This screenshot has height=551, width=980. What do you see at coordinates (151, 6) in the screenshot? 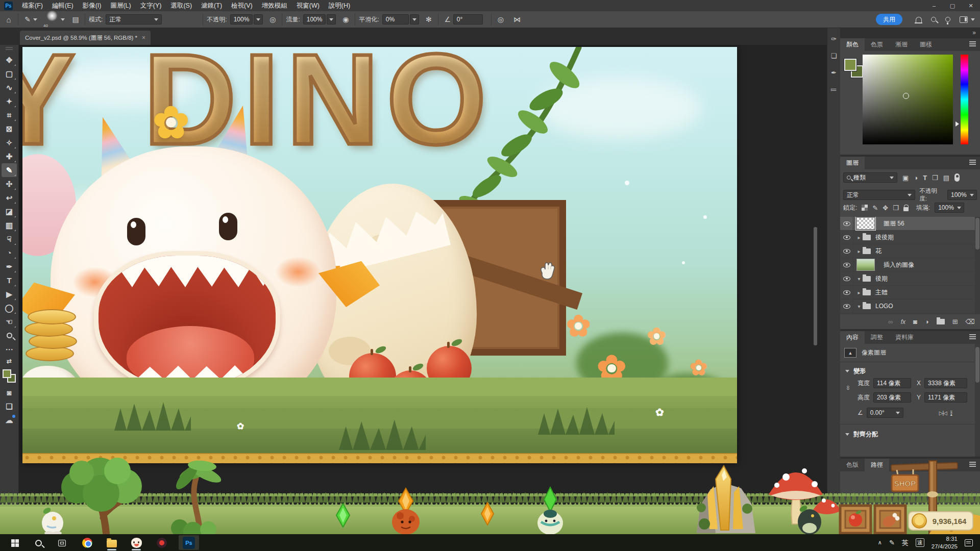
I see `menu-type: 文字(Y)` at bounding box center [151, 6].